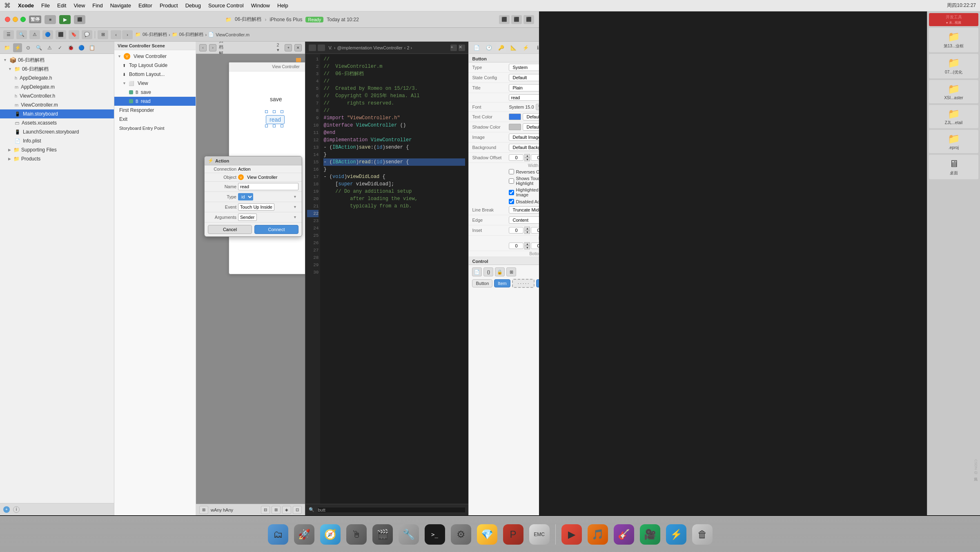 This screenshot has height=552, width=980. I want to click on stepper-down: ▼, so click(527, 159).